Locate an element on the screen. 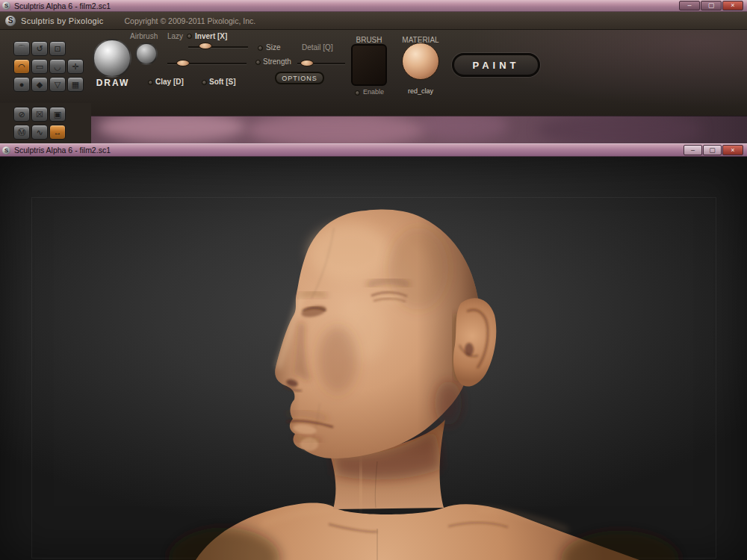 The width and height of the screenshot is (747, 560). draw-icon: ◠ is located at coordinates (22, 67).